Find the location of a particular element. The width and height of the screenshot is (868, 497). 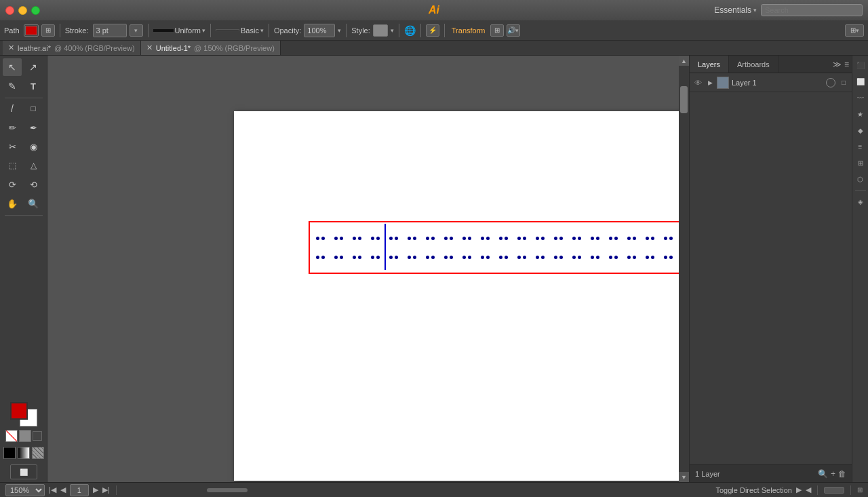

transform-panel-btn: ⊞ is located at coordinates (861, 163).